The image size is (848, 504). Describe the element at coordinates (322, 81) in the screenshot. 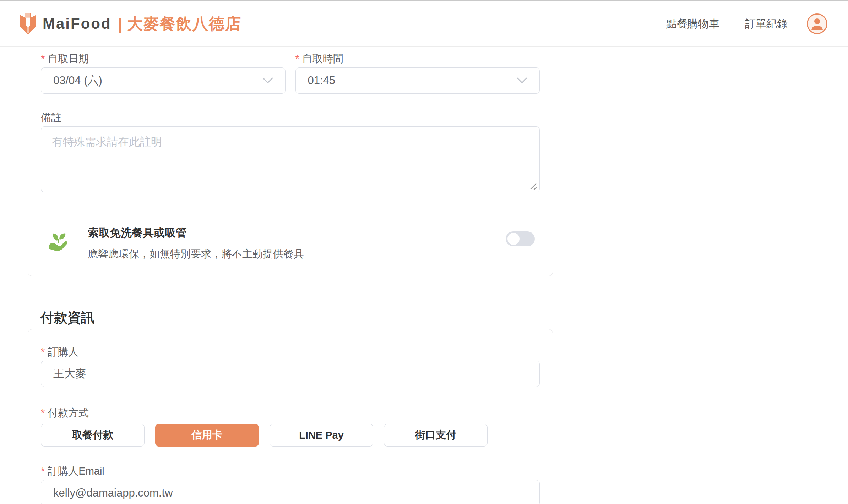

I see `pickup-time-value: 01:45` at that location.